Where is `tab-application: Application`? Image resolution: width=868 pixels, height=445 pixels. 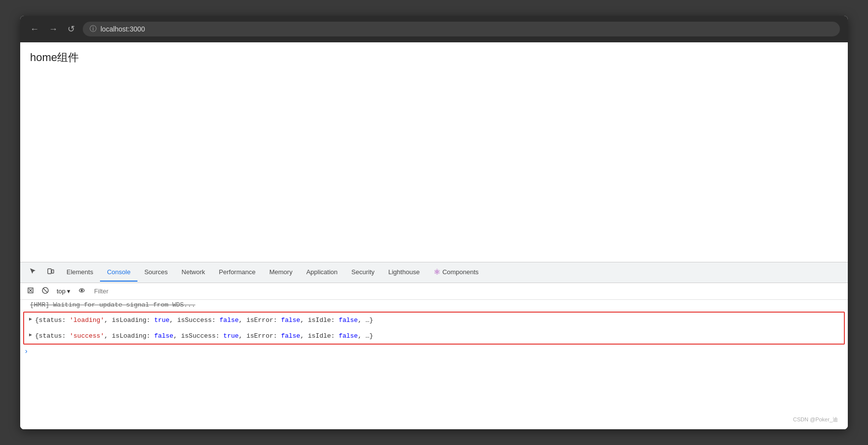
tab-application: Application is located at coordinates (322, 273).